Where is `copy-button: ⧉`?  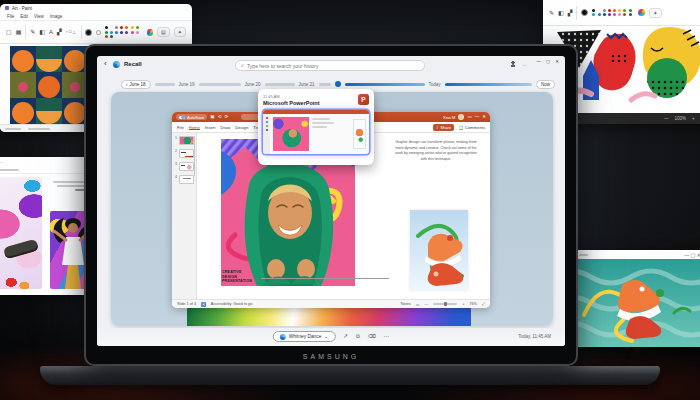 copy-button: ⧉ is located at coordinates (358, 337).